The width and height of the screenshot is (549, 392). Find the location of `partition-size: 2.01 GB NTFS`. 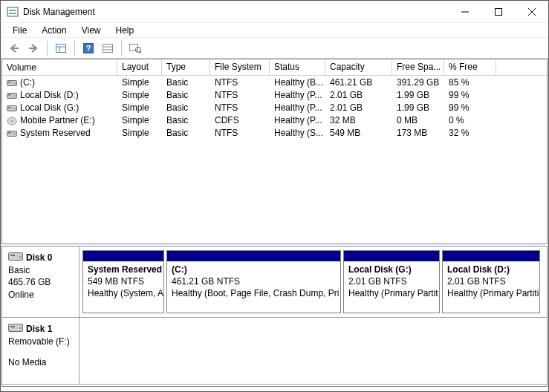

partition-size: 2.01 GB NTFS is located at coordinates (392, 281).